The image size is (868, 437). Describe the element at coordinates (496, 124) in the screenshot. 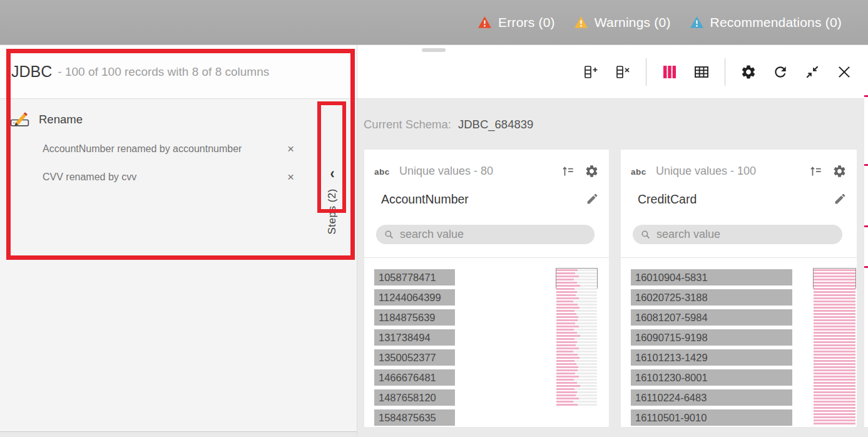

I see `schema-value: JDBC_684839` at that location.